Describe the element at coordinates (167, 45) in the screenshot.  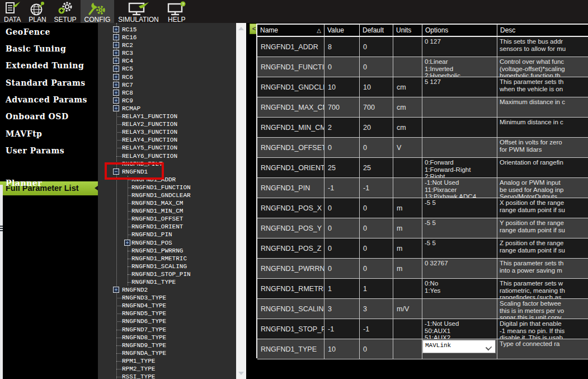
I see `tree-item: RC2` at that location.